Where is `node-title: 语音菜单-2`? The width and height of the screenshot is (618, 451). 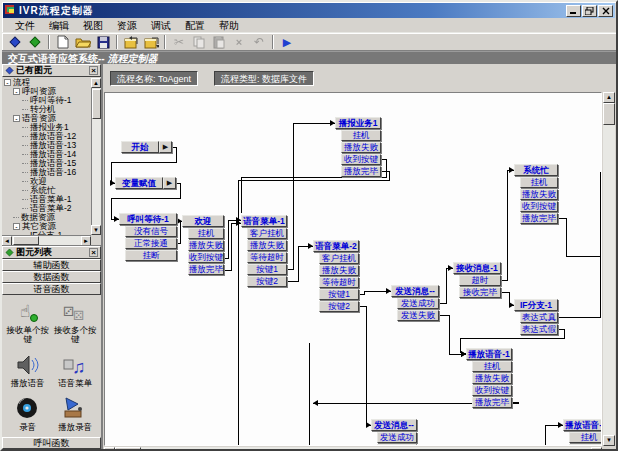 node-title: 语音菜单-2 is located at coordinates (336, 246).